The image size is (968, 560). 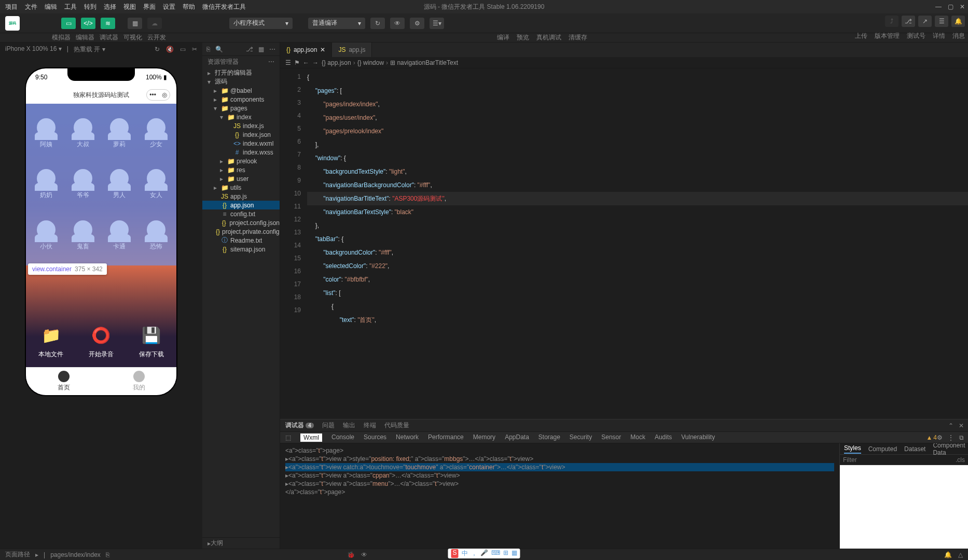 What do you see at coordinates (349, 425) in the screenshot?
I see `dt1-输出: 输出` at bounding box center [349, 425].